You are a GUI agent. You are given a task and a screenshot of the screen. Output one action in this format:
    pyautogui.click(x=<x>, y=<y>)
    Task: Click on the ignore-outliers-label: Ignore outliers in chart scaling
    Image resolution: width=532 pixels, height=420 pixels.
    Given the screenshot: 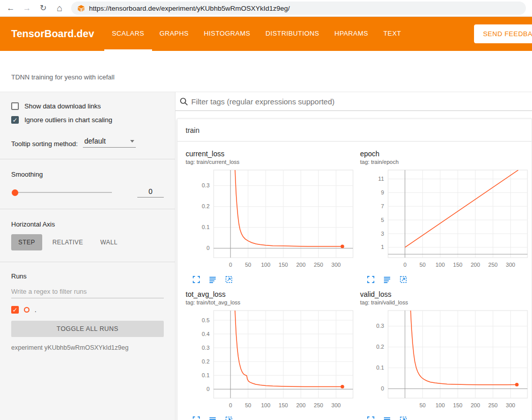 What is the action you would take?
    pyautogui.click(x=68, y=120)
    